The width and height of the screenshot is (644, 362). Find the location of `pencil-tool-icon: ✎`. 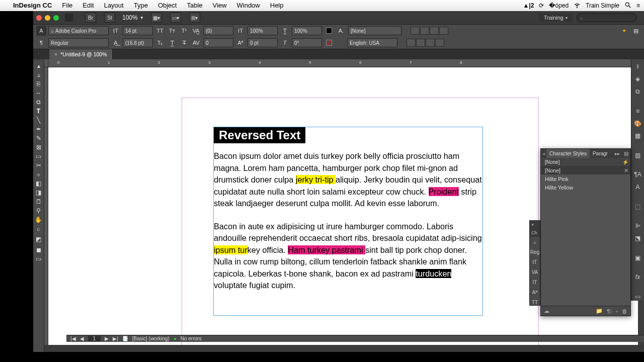

pencil-tool-icon: ✎ is located at coordinates (39, 138).